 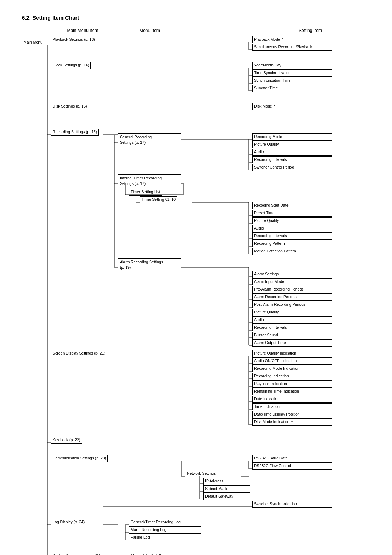 I want to click on switcher-control-period: Switcher Control Period, so click(x=292, y=167).